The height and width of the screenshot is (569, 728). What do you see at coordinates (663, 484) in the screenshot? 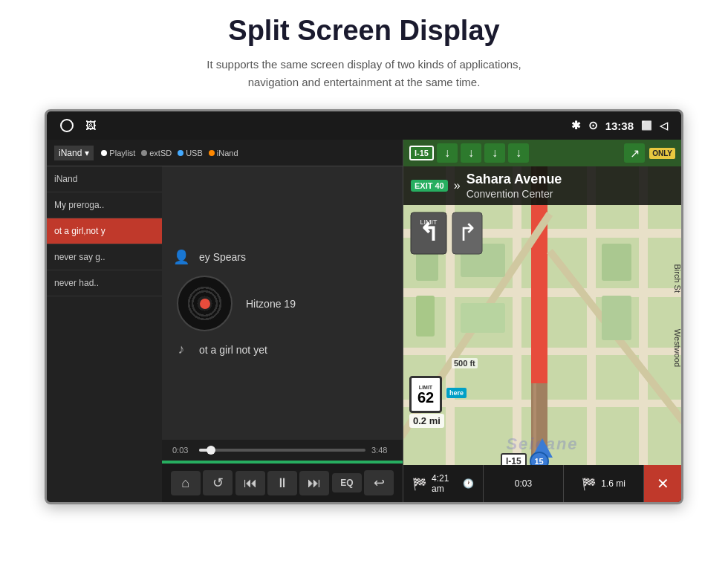
I see `nav-close-button: ✕` at bounding box center [663, 484].